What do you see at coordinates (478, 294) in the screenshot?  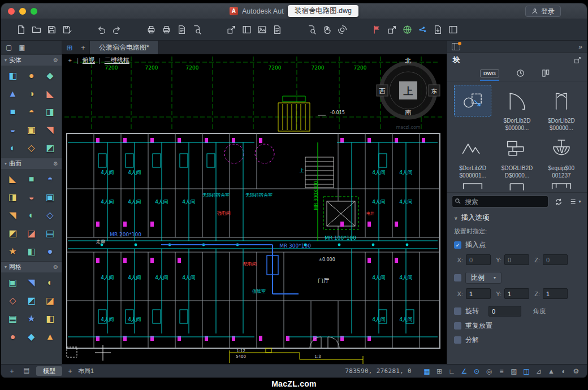 I see `scale-x-field` at bounding box center [478, 294].